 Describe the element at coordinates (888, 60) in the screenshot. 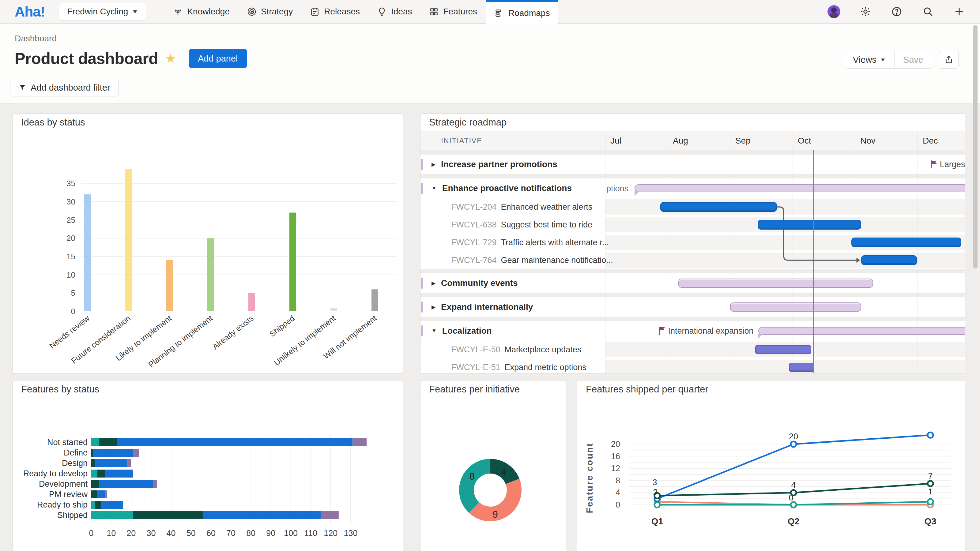

I see `views-save-group: Views Save` at that location.